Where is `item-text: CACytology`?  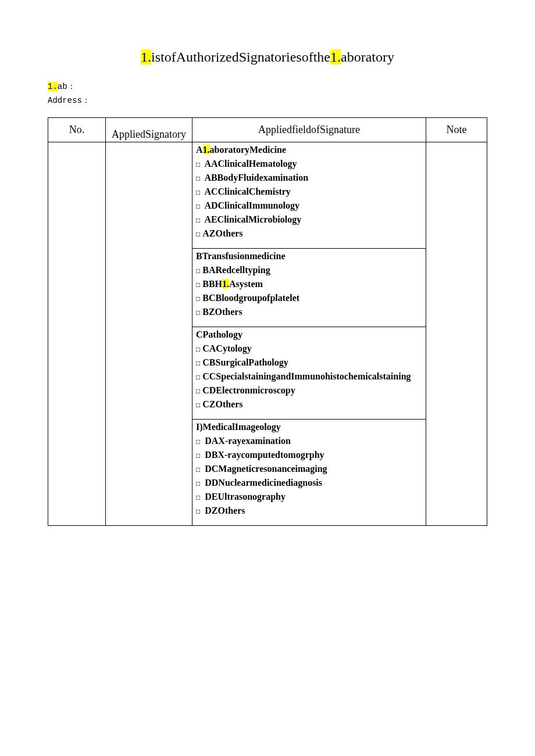 item-text: CACytology is located at coordinates (227, 349).